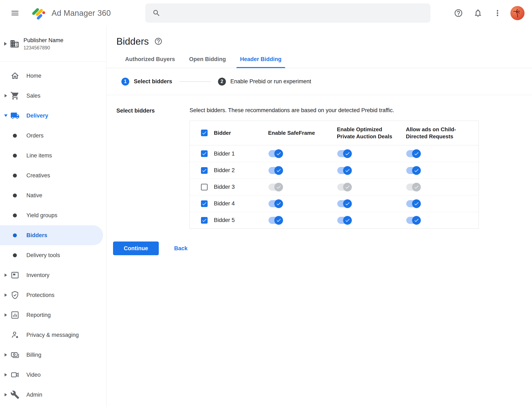 The height and width of the screenshot is (407, 532). I want to click on help-icon, so click(158, 41).